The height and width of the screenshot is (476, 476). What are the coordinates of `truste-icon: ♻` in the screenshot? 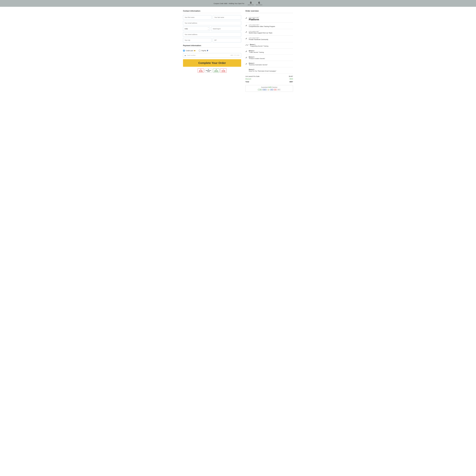 It's located at (216, 69).